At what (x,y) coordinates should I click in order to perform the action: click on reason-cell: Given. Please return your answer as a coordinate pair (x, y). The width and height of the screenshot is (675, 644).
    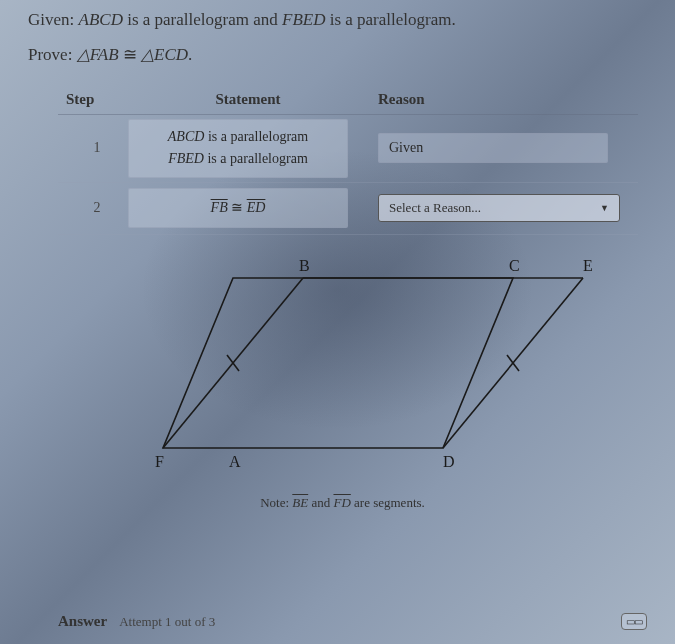
    Looking at the image, I should click on (493, 148).